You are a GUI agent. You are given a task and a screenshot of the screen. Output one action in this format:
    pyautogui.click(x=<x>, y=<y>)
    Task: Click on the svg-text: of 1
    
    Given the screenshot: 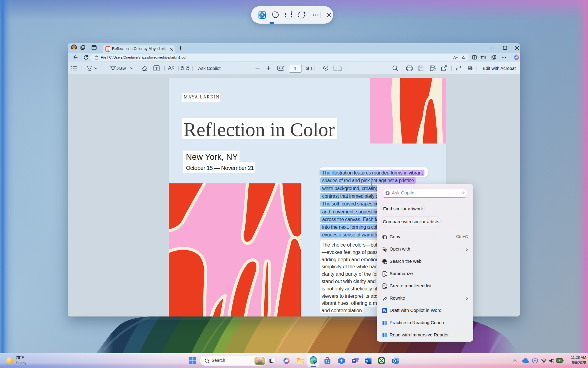 What is the action you would take?
    pyautogui.click(x=309, y=68)
    